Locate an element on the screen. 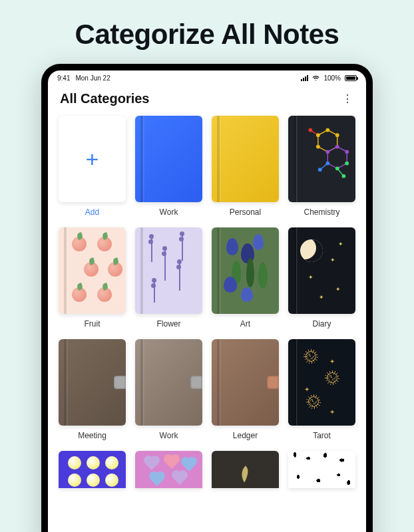 The width and height of the screenshot is (414, 532). category-label: Chemistry is located at coordinates (321, 212).